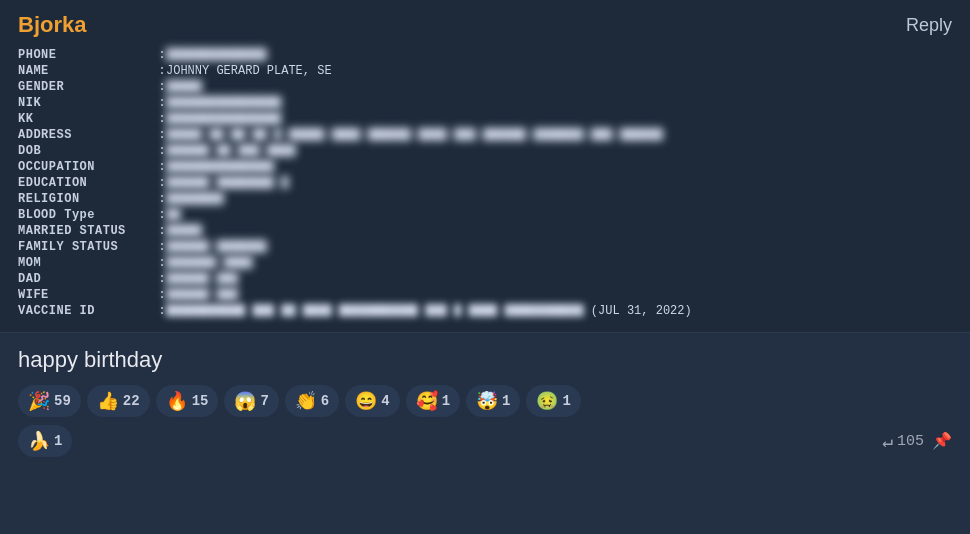  What do you see at coordinates (888, 441) in the screenshot?
I see `reply-arrow-icon: ↵` at bounding box center [888, 441].